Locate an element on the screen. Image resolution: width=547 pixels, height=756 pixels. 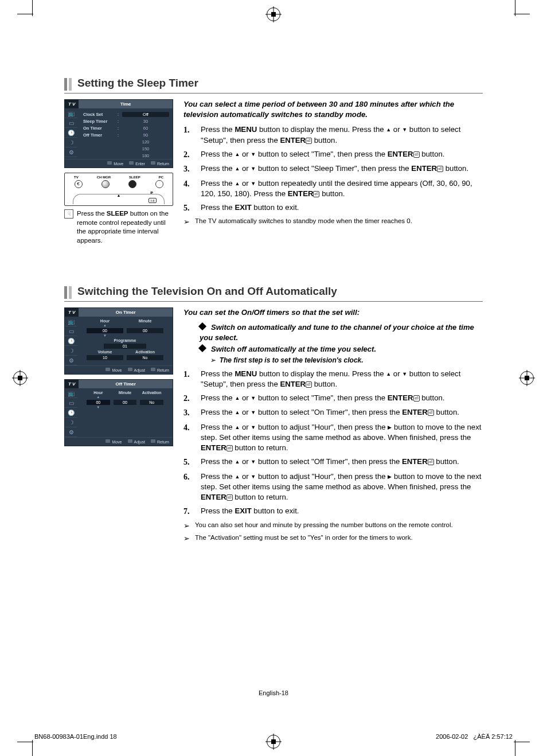
section2-intro: You can set the On/Off timers so that th… is located at coordinates (333, 313).